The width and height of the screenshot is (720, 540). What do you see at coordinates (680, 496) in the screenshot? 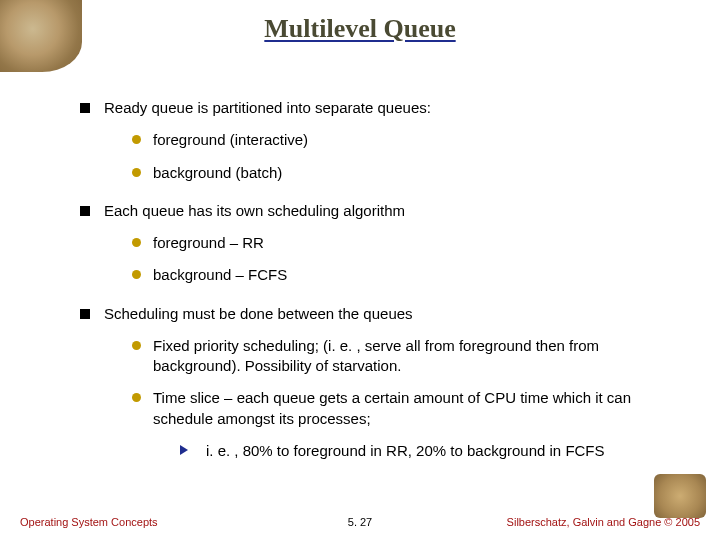
I see `decorative-dino-bottom-right` at bounding box center [680, 496].